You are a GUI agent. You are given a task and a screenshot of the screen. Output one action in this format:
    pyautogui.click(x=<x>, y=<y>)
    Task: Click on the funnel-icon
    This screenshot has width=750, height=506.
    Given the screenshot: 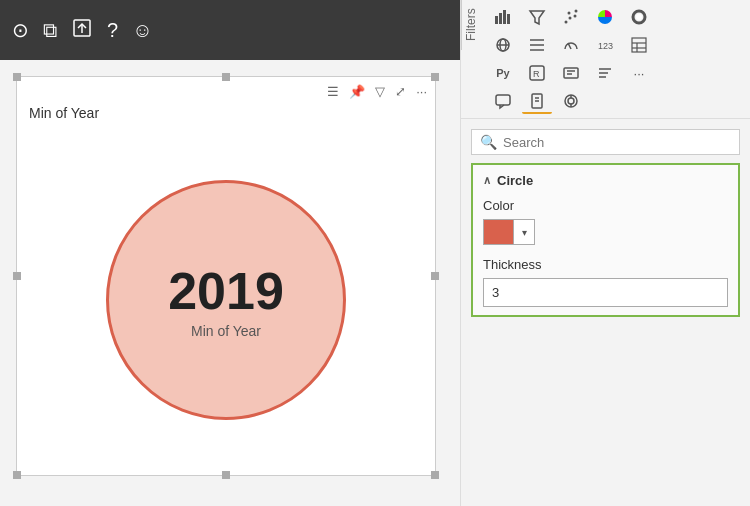 What is the action you would take?
    pyautogui.click(x=537, y=17)
    